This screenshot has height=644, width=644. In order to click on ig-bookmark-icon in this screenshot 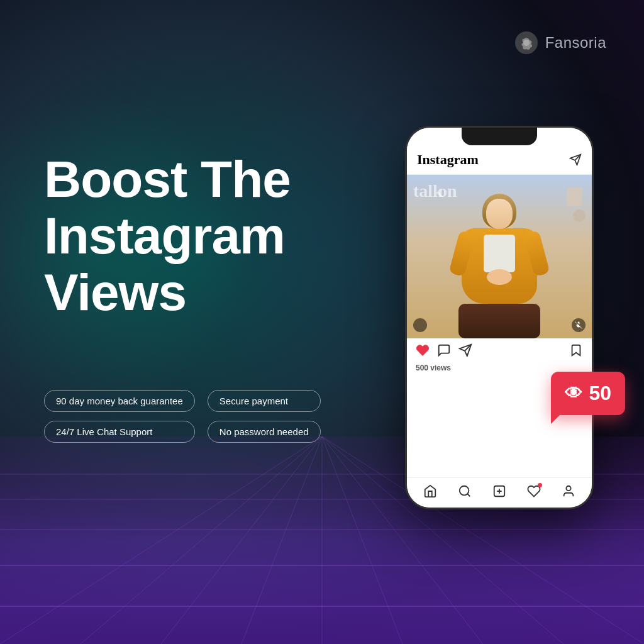, I will do `click(576, 350)`.